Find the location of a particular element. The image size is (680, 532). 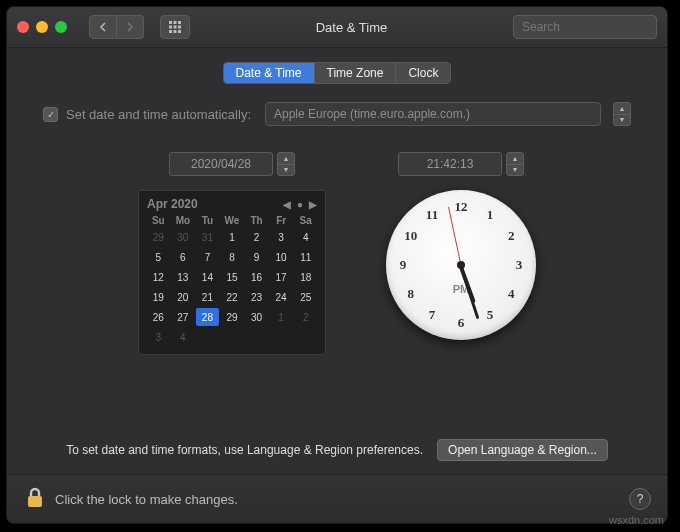

clock-numeral: 12 is located at coordinates (462, 207).